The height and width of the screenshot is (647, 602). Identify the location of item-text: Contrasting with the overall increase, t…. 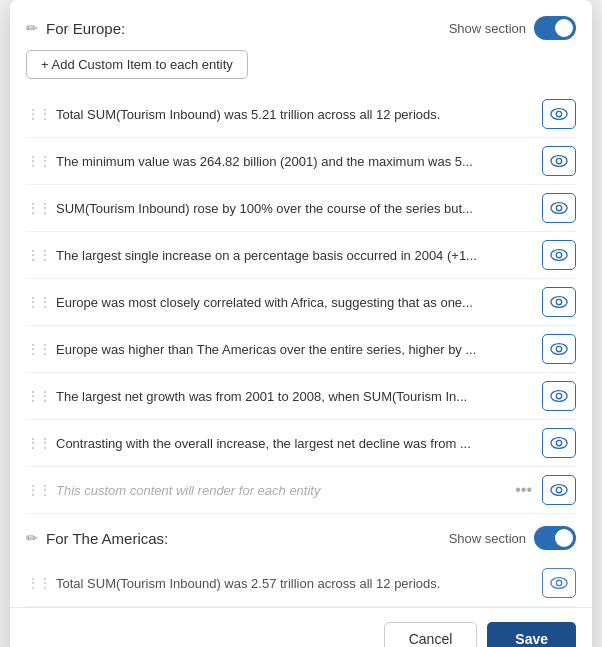
(296, 444).